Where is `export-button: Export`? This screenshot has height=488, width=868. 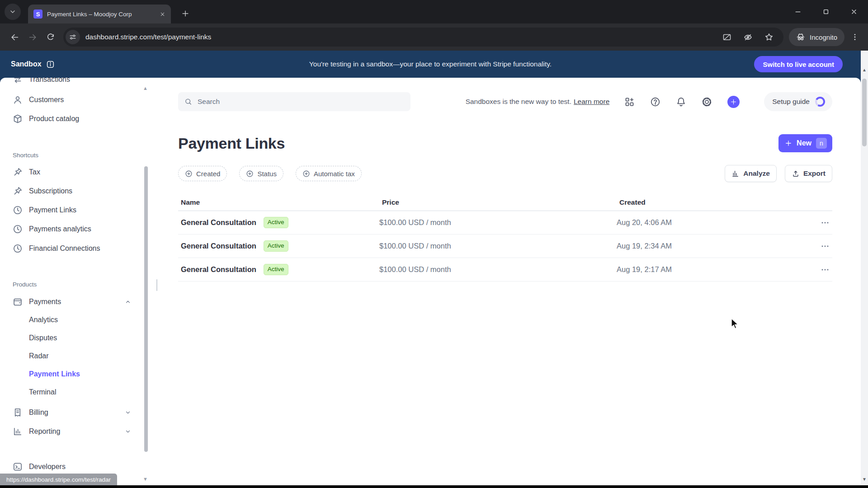 export-button: Export is located at coordinates (808, 174).